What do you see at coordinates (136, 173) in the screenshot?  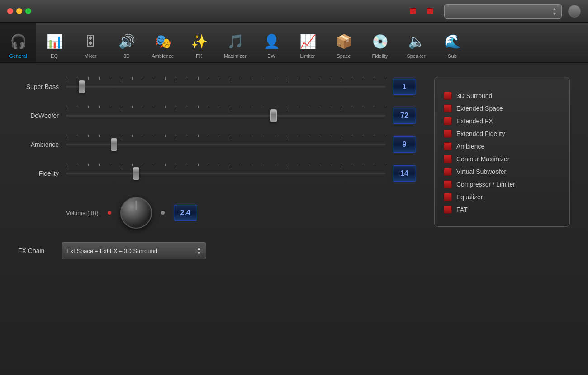 I see `slider-thumb-fidelity` at bounding box center [136, 173].